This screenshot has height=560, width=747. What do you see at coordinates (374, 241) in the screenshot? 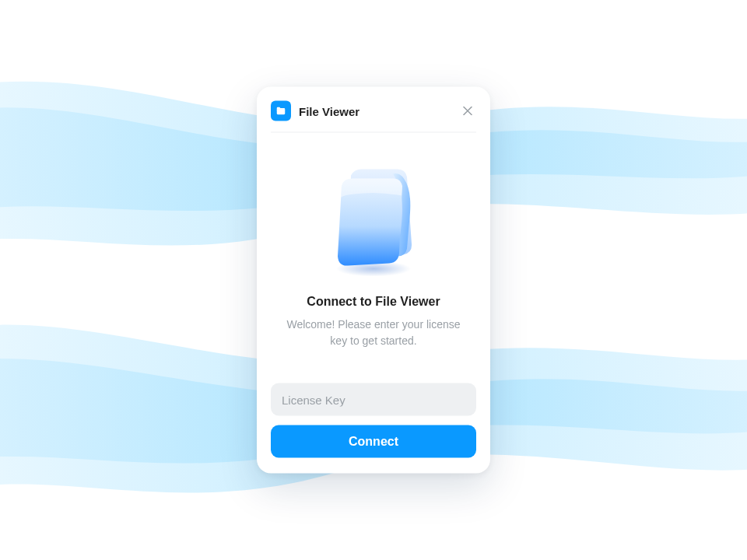
I see `hero-section: Connect to File Viewer Welcome! Please e…` at bounding box center [374, 241].